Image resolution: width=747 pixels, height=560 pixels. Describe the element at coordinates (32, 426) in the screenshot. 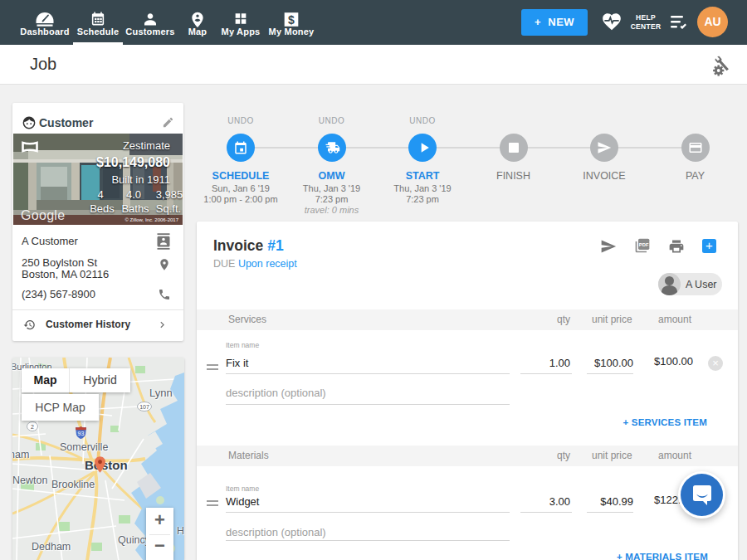

I see `svg-text: 2` at that location.